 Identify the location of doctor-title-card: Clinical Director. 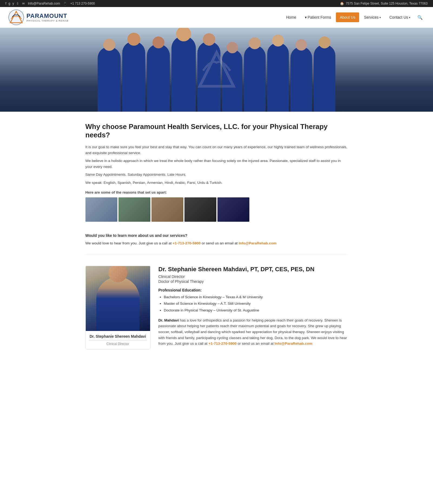
(118, 343).